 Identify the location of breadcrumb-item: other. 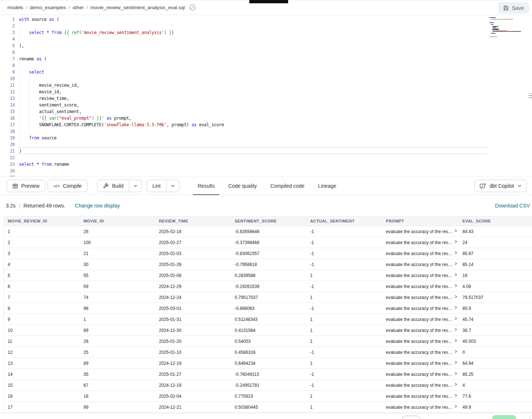
(78, 7).